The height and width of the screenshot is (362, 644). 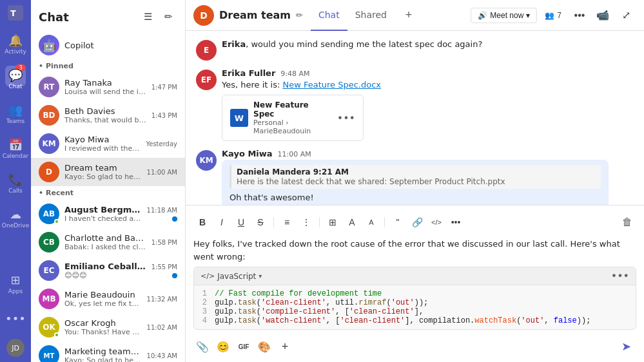 What do you see at coordinates (528, 15) in the screenshot?
I see `meet-chevron-icon: ▾` at bounding box center [528, 15].